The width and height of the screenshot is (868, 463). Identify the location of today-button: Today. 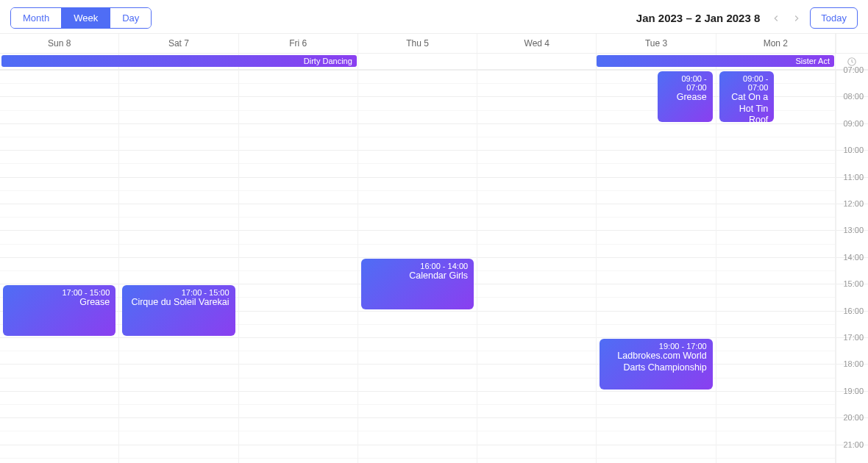
(834, 18).